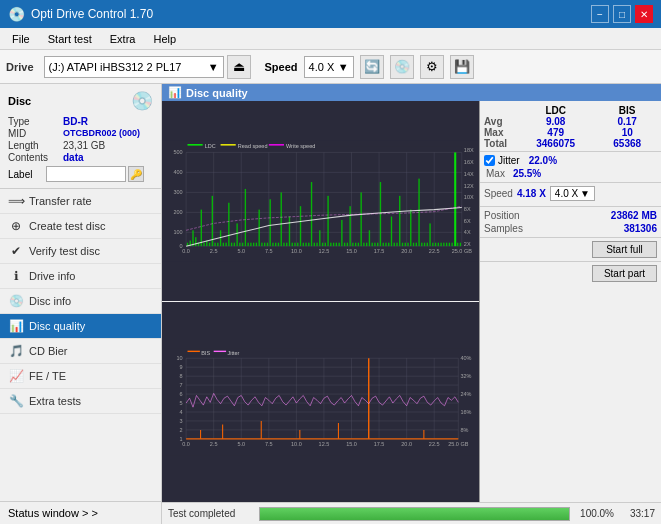 This screenshot has width=661, height=524. Describe the element at coordinates (504, 228) in the screenshot. I see `samples-label: Samples` at that location.